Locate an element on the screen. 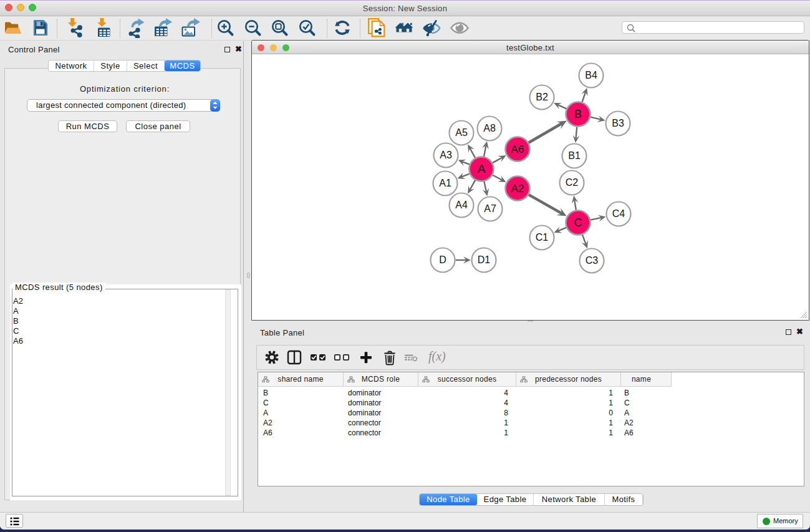 This screenshot has width=810, height=532. svg-text: C4 is located at coordinates (619, 213).